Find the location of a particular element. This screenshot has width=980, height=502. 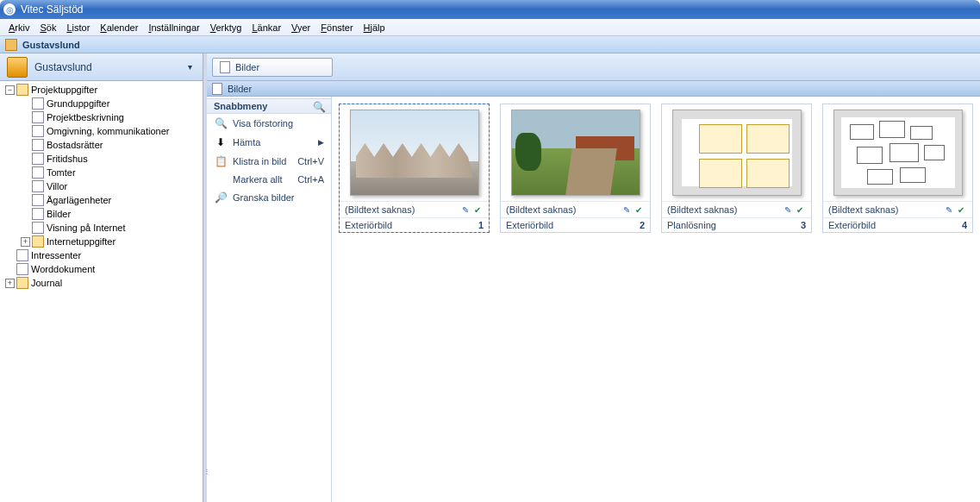

menu-sök: Sök is located at coordinates (48, 28).